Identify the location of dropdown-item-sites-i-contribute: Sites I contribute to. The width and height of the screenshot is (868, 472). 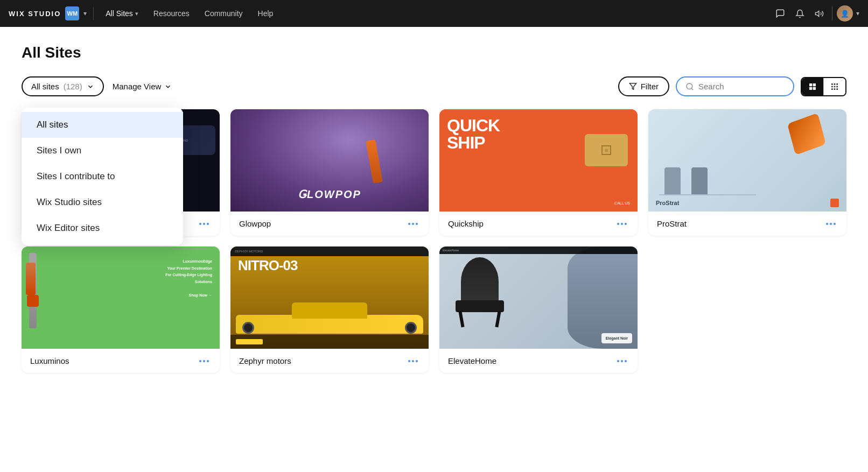
(102, 177).